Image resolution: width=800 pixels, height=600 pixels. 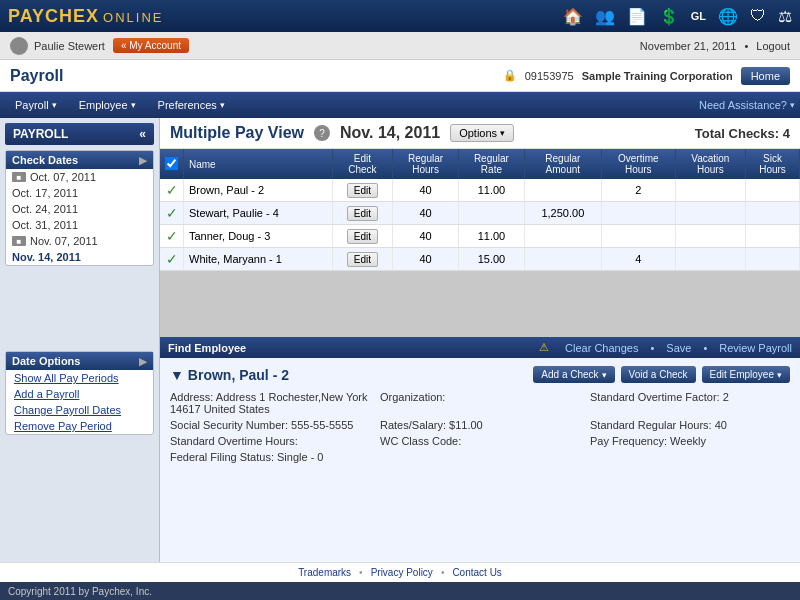 I want to click on trademarks-link: Trademarks, so click(x=324, y=572).